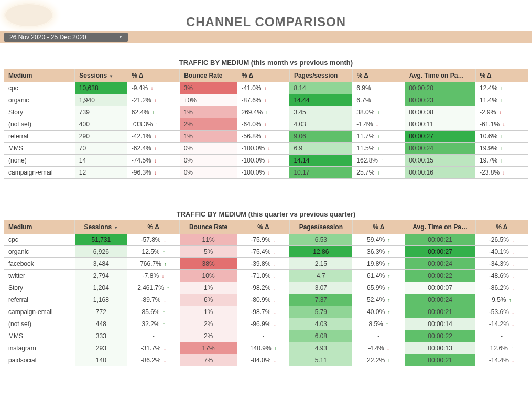 This screenshot has height=399, width=532. What do you see at coordinates (154, 252) in the screenshot?
I see `cell-sessions-delta: 12.5% ↑` at bounding box center [154, 252].